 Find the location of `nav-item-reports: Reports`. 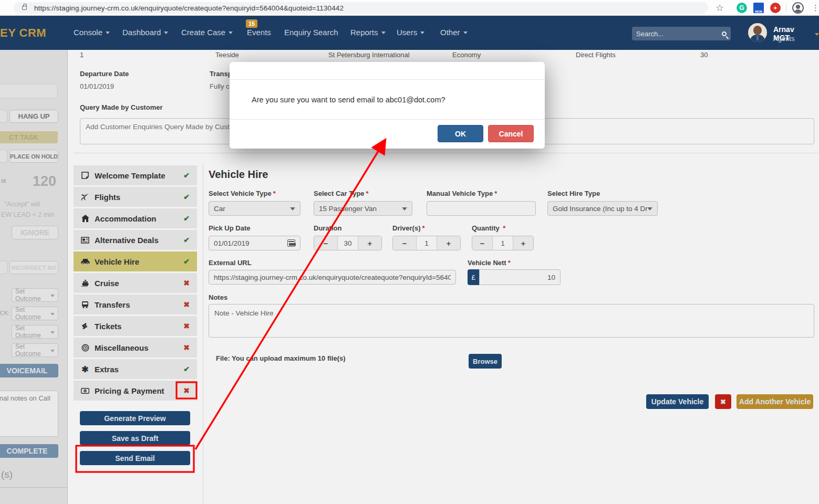

nav-item-reports: Reports is located at coordinates (368, 33).